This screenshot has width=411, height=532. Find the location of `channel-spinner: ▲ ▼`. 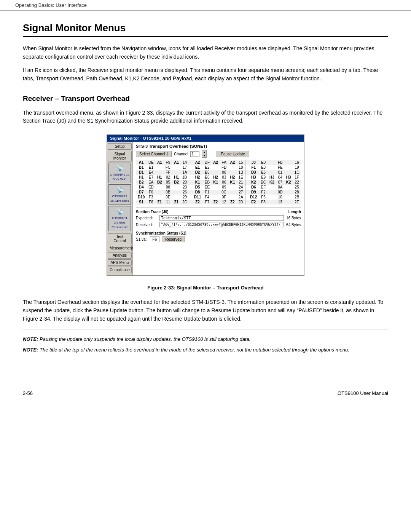

channel-spinner: ▲ ▼ is located at coordinates (204, 154).